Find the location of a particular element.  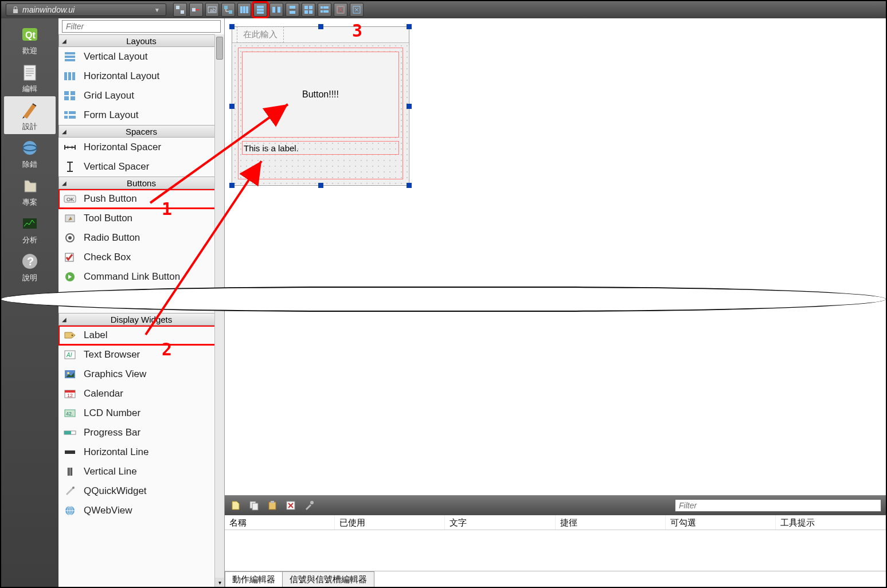

mode-help: ?說明 is located at coordinates (30, 266).